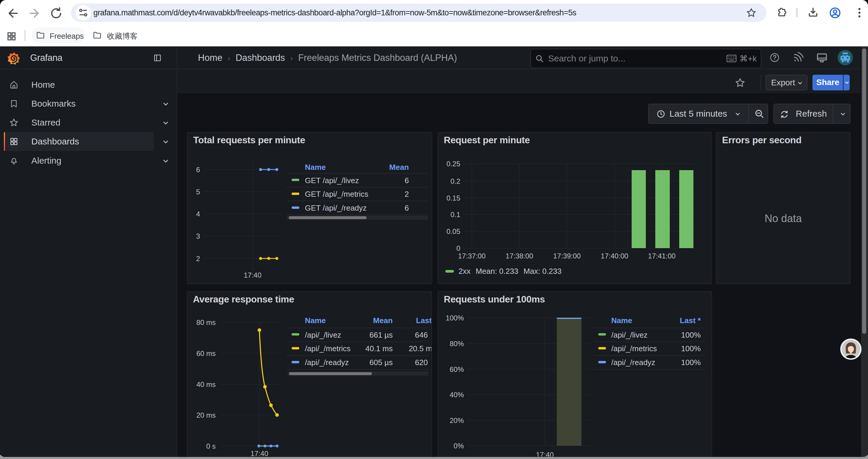 This screenshot has height=459, width=868. I want to click on svg-text: 0.2, so click(456, 181).